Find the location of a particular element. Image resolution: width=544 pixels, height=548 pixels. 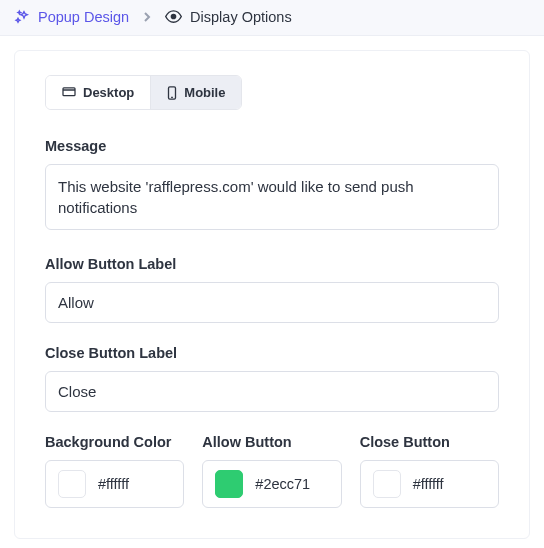

background-color-swatch is located at coordinates (72, 484).